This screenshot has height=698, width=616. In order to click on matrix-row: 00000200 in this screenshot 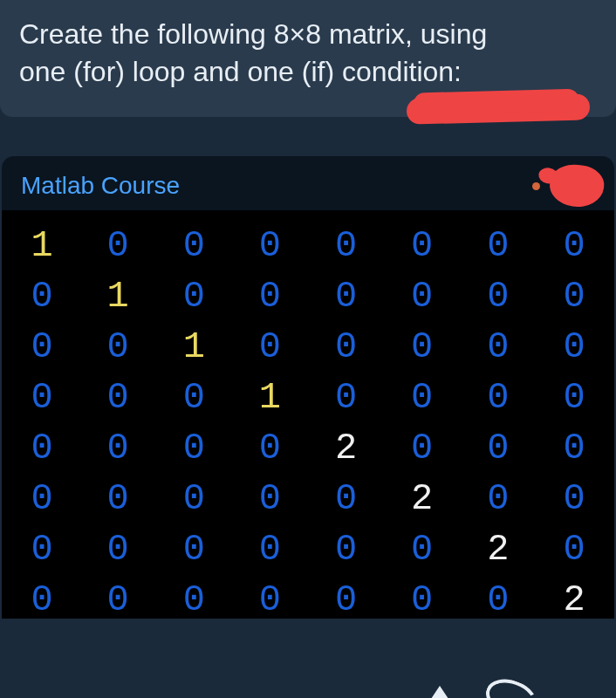, I will do `click(308, 499)`.